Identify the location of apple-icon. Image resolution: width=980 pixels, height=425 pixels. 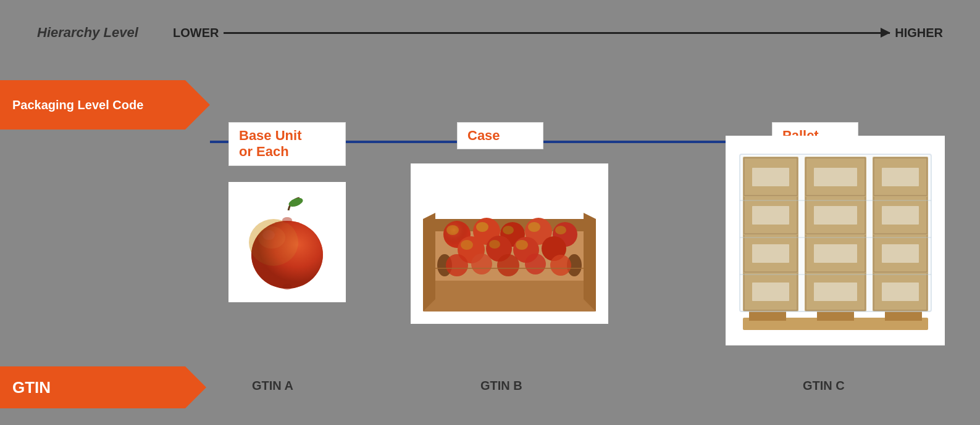
(287, 242).